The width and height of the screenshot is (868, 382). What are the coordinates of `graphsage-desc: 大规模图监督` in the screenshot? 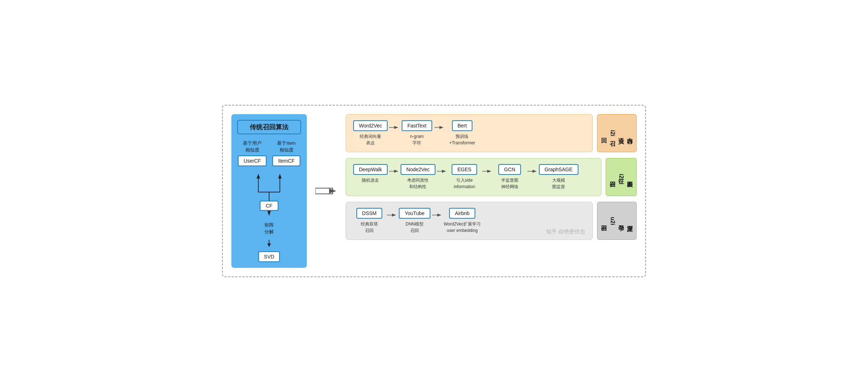 It's located at (559, 183).